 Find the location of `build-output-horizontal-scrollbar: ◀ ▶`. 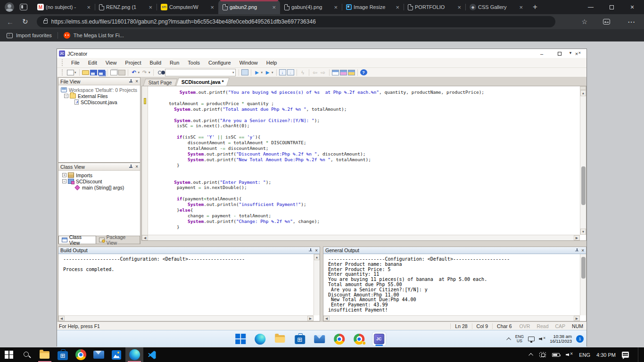

build-output-horizontal-scrollbar: ◀ ▶ is located at coordinates (186, 318).